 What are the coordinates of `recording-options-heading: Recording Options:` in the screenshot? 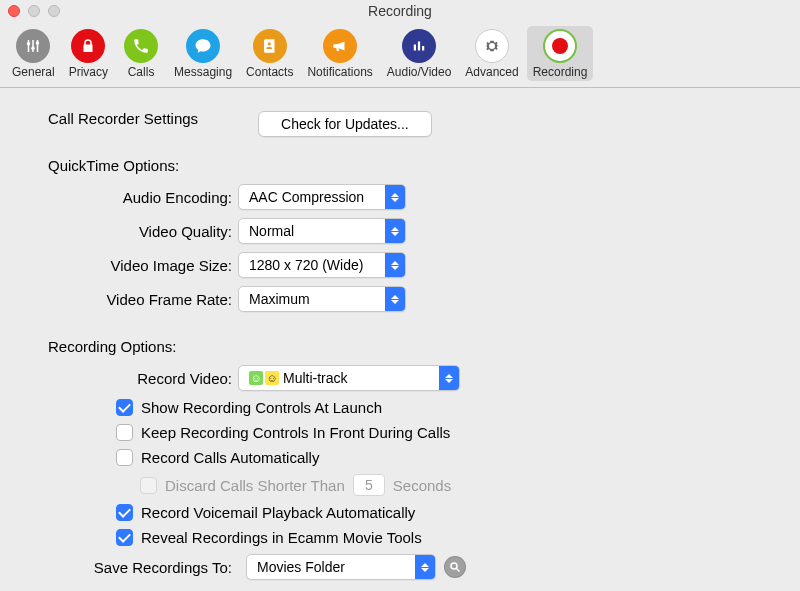 It's located at (424, 346).